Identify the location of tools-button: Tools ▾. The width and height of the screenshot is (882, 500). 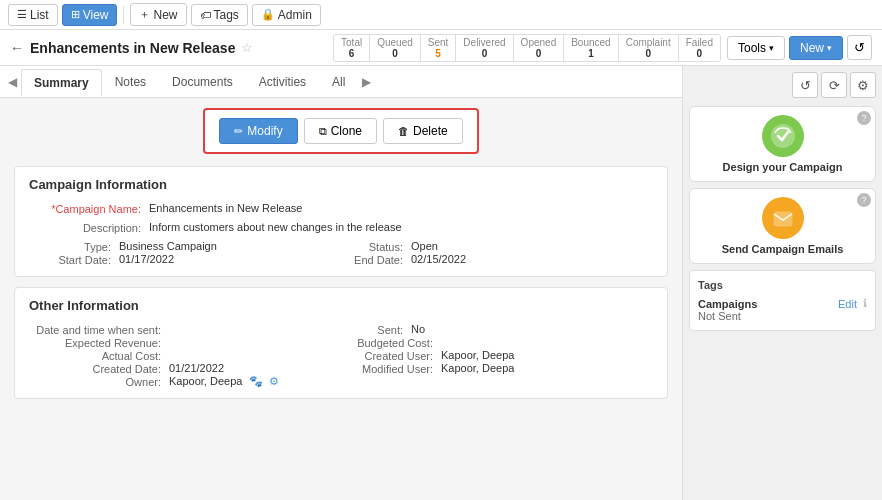
(756, 48).